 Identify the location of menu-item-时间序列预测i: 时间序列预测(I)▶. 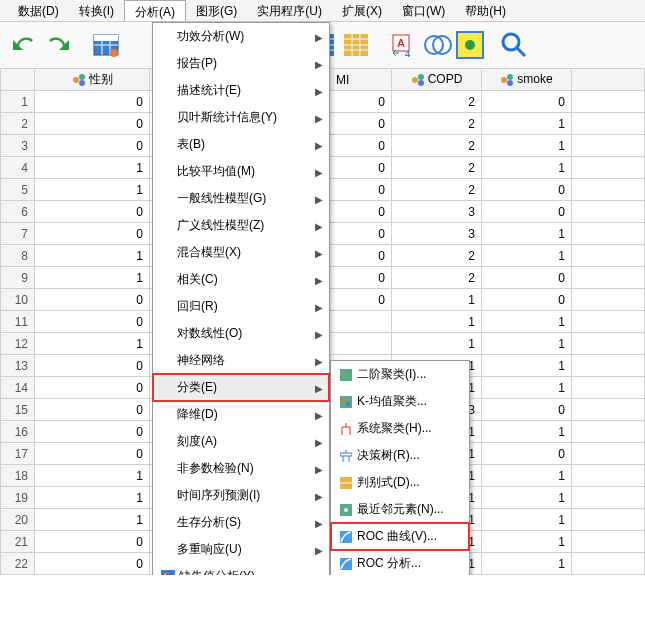
(241, 496).